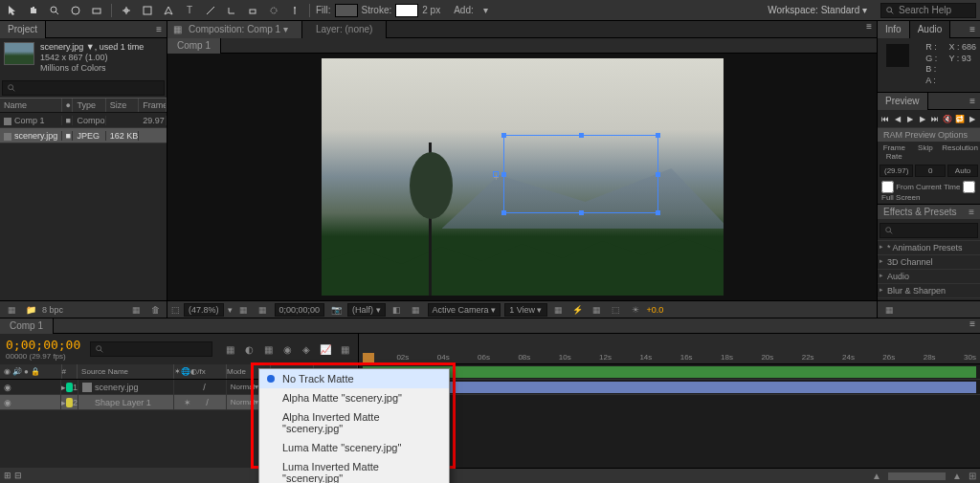 The height and width of the screenshot is (483, 980). Describe the element at coordinates (877, 476) in the screenshot. I see `zoom-out-icon: ▲` at that location.